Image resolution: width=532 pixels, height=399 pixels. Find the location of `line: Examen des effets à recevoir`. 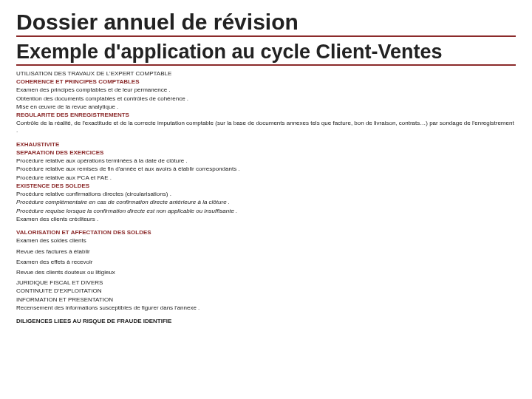

line: Examen des effets à recevoir is located at coordinates (266, 262).